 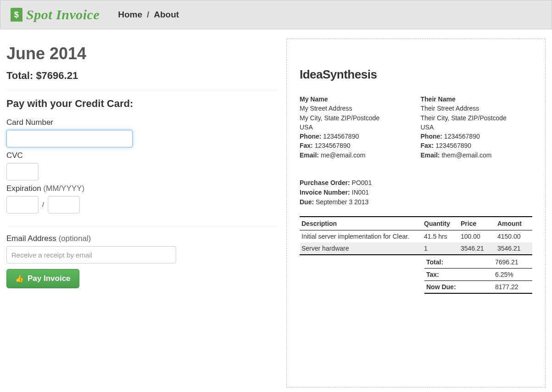 What do you see at coordinates (325, 183) in the screenshot?
I see `po-label: Purchase Order:` at bounding box center [325, 183].